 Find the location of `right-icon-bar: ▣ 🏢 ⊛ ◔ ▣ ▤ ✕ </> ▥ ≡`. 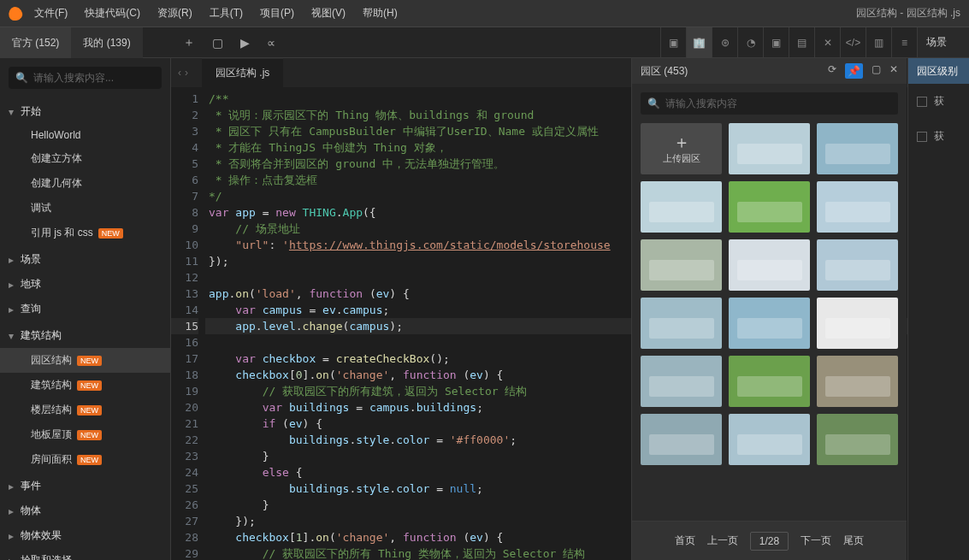

right-icon-bar: ▣ 🏢 ⊛ ◔ ▣ ▤ ✕ </> ▥ ≡ is located at coordinates (789, 43).